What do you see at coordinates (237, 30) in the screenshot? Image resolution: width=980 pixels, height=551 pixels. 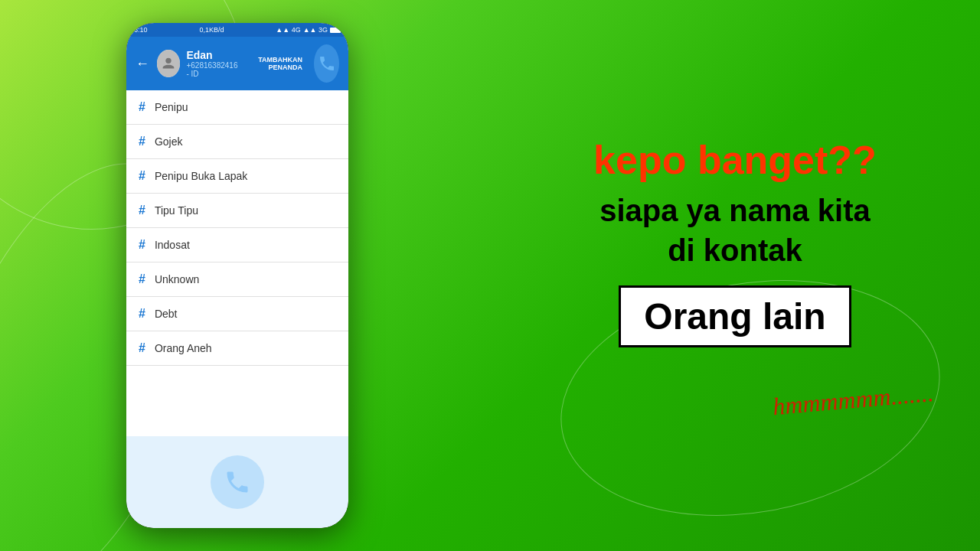 I see `status-bar: 6:10 0,1KB/d ▲▲ 4G ▲▲ 3G` at bounding box center [237, 30].